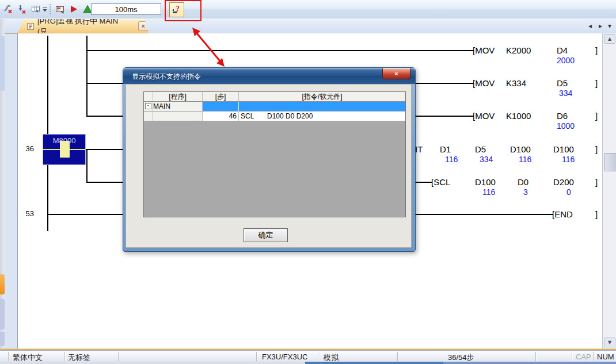 This screenshot has height=364, width=616. What do you see at coordinates (290, 116) in the screenshot?
I see `instruction-devices: D100 D0 D200` at bounding box center [290, 116].